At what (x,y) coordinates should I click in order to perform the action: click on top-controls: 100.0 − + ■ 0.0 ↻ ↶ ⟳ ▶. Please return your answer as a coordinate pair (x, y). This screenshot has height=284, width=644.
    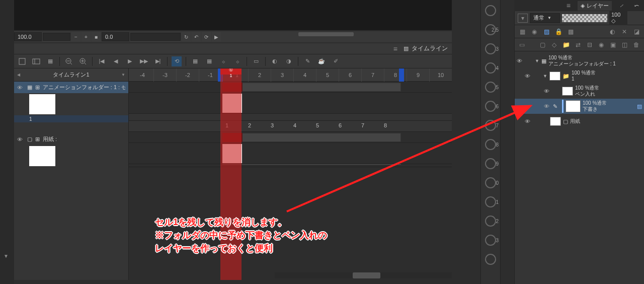
    Looking at the image, I should click on (233, 37).